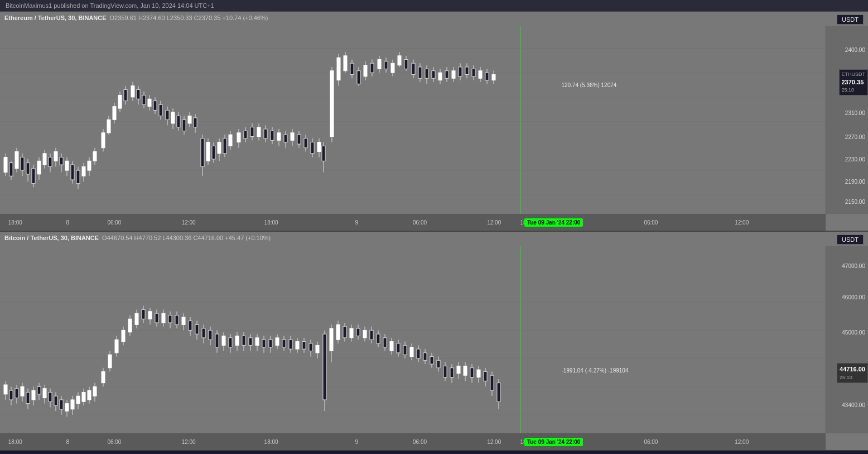  Describe the element at coordinates (189, 18) in the screenshot. I see `eth-ohlc: O2359.61 H2374.60 L2350.33 C2370.35 +10.…` at that location.